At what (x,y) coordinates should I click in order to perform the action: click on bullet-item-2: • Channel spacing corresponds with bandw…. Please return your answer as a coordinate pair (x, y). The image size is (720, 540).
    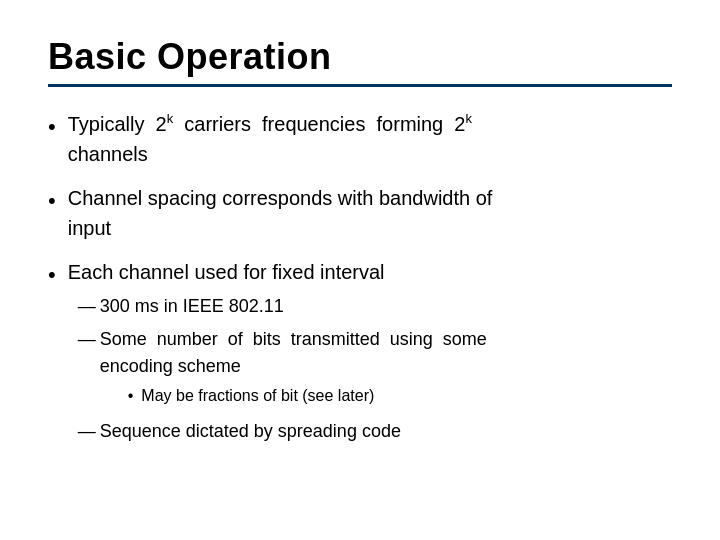
    Looking at the image, I should click on (360, 213).